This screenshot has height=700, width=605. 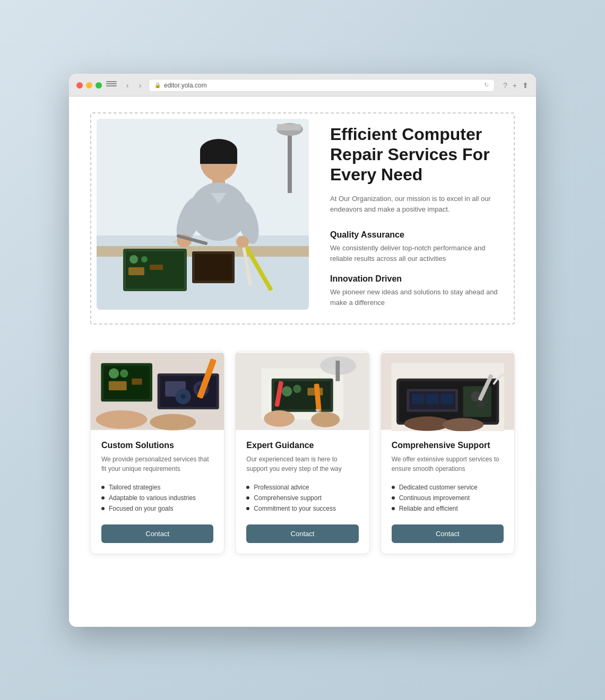 What do you see at coordinates (302, 498) in the screenshot?
I see `list-item: Comprehensive support` at bounding box center [302, 498].